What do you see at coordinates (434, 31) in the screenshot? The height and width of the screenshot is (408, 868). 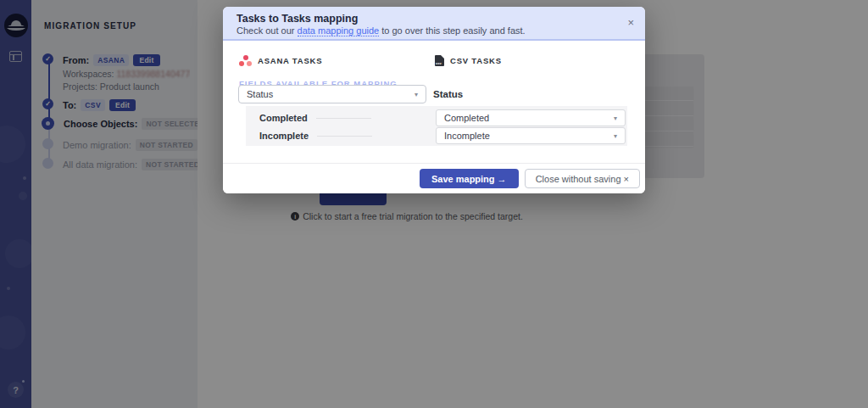 I see `modal-subtitle: Check out our data mapping guide to go o…` at bounding box center [434, 31].